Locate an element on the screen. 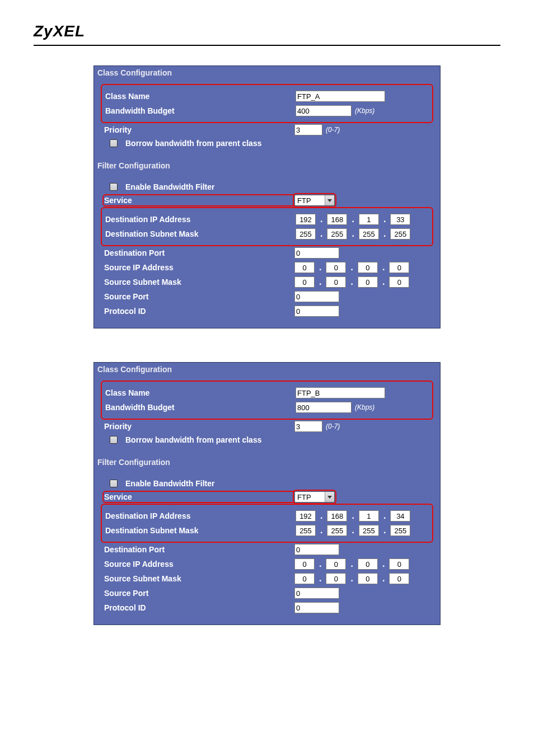 The image size is (534, 756). src-ip-input: . . . is located at coordinates (352, 564).